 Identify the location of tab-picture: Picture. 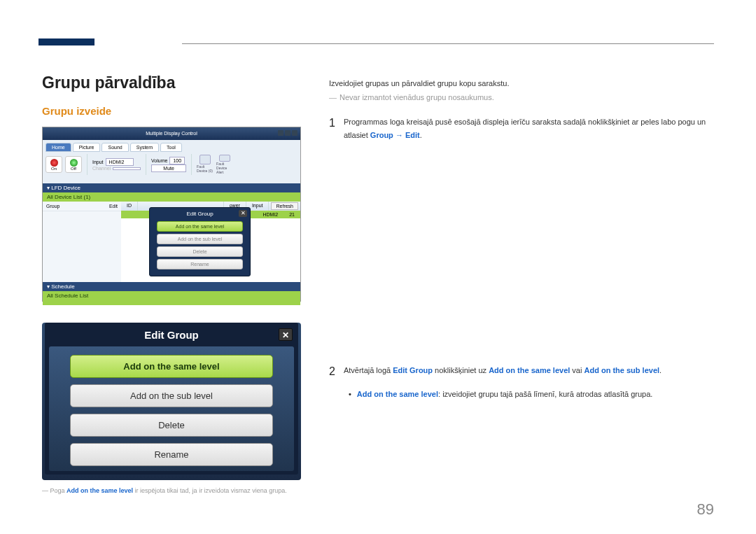
(87, 147).